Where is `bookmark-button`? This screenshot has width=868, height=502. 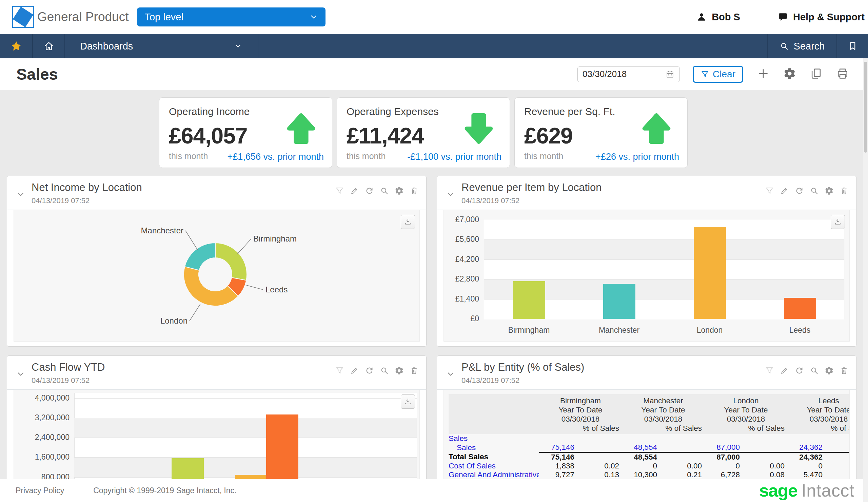 bookmark-button is located at coordinates (852, 46).